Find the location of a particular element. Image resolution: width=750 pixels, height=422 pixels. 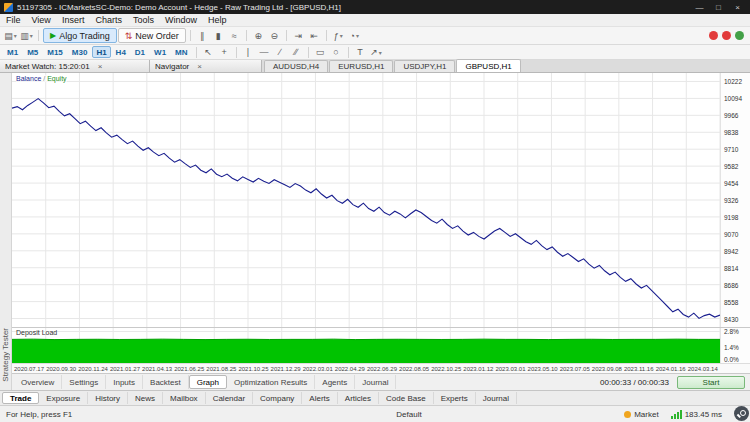

toolbox-tab-journal: Journal is located at coordinates (496, 398).